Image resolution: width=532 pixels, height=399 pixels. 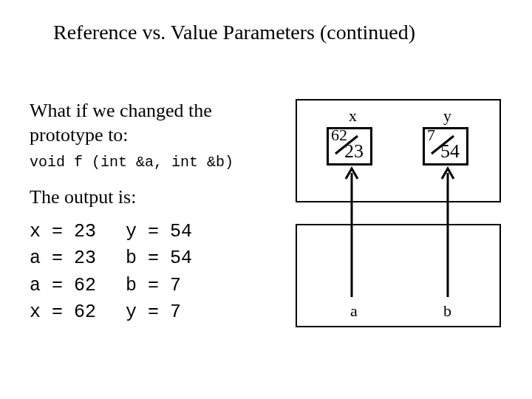 I want to click on output-row: x = 23y = 54, so click(x=111, y=232).